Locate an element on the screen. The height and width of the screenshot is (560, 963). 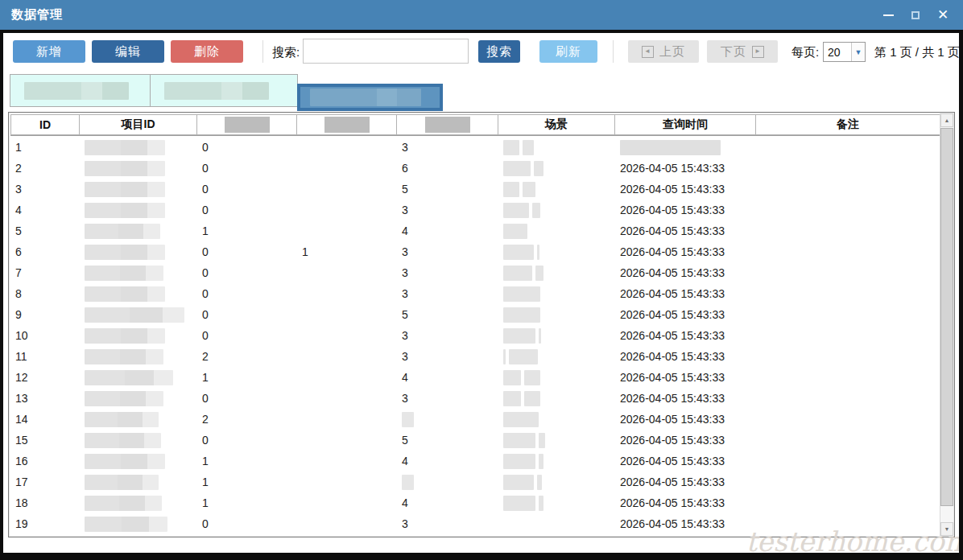
table-row: 4032026-04-05 15:43:33 is located at coordinates (475, 210).